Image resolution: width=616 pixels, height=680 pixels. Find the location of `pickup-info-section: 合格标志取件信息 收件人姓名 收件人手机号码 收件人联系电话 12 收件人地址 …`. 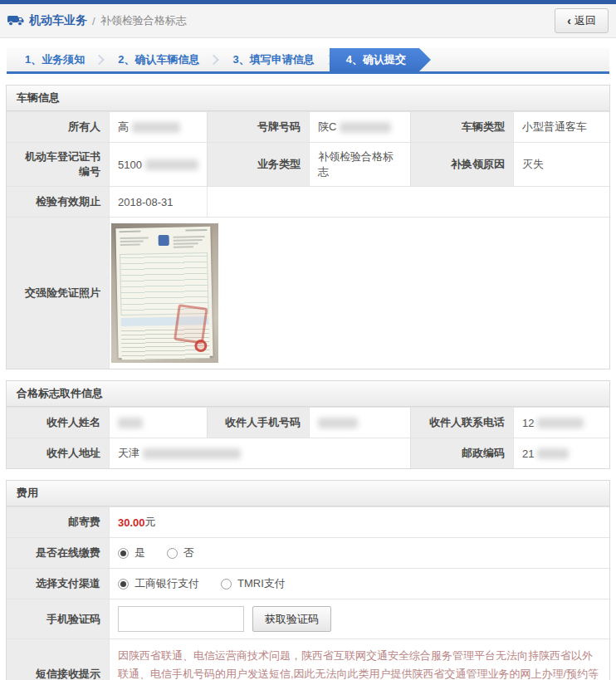

pickup-info-section: 合格标志取件信息 收件人姓名 收件人手机号码 收件人联系电话 12 收件人地址 … is located at coordinates (308, 425).